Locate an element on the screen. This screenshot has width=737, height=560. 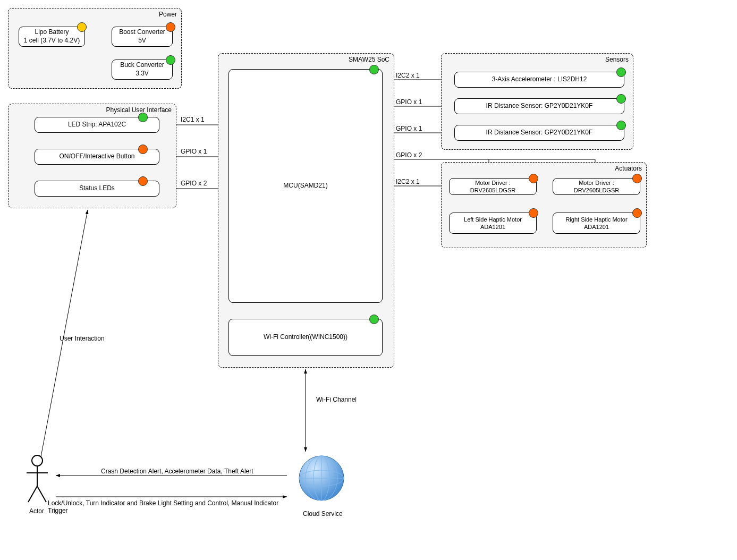
dot-button is located at coordinates (143, 149).